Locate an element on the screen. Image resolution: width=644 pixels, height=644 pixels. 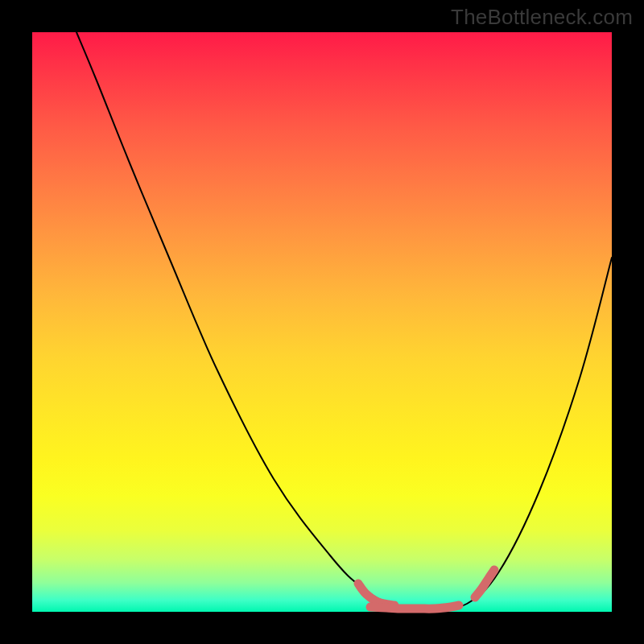
accent-segment-left is located at coordinates (377, 594).